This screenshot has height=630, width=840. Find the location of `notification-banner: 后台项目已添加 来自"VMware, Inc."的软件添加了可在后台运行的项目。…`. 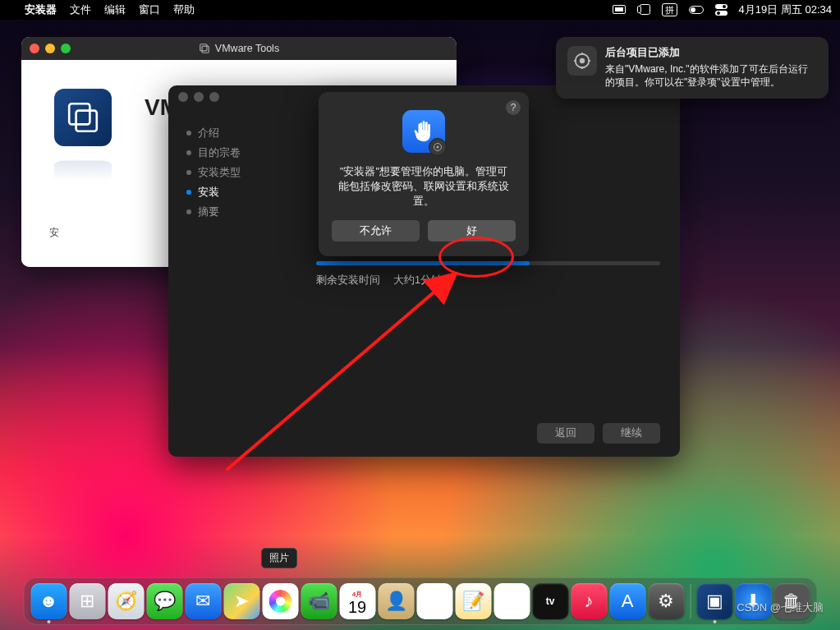

notification-banner: 后台项目已添加 来自"VMware, Inc."的软件添加了可在后台运行的项目。… is located at coordinates (692, 67).